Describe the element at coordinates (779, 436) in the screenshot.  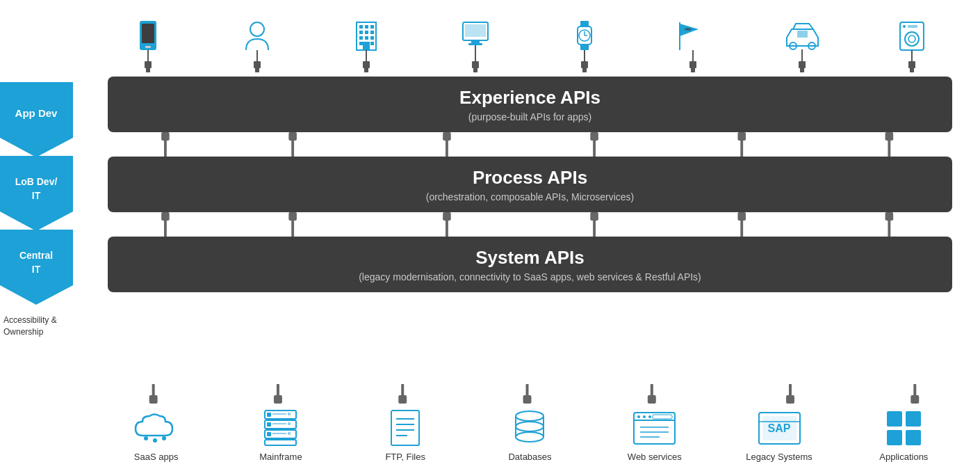
I see `legacy-systems-icon-item: SAP Legacy Systems` at that location.